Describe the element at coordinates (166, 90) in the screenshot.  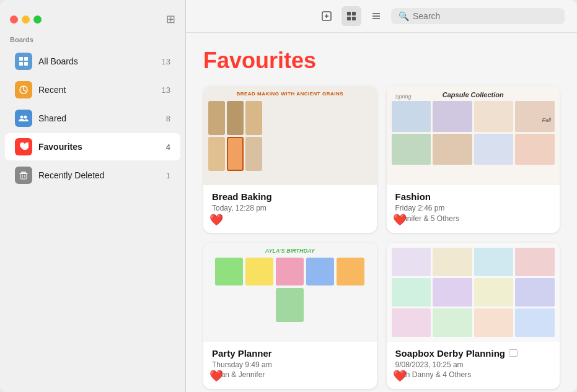
I see `recent-count: 13` at that location.